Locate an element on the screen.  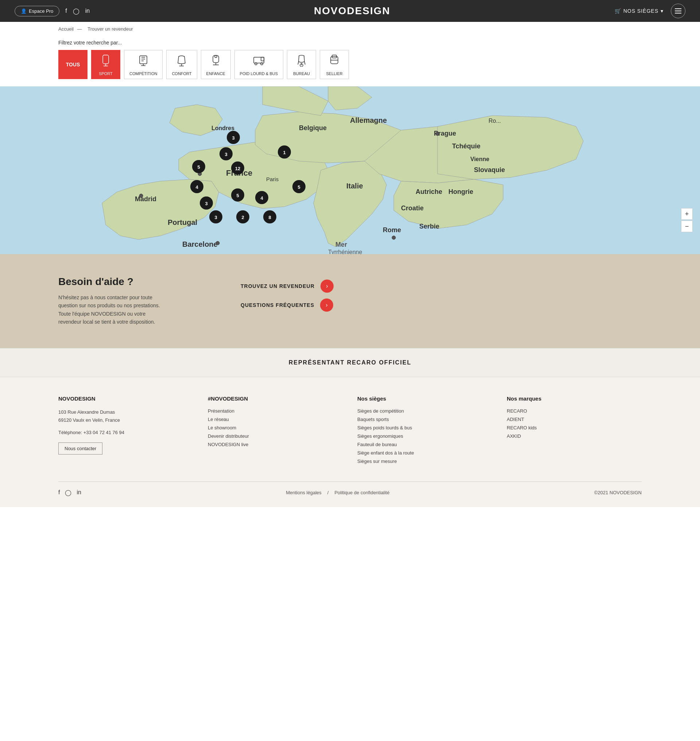
footer-link-presentation: Présentation is located at coordinates (275, 411).